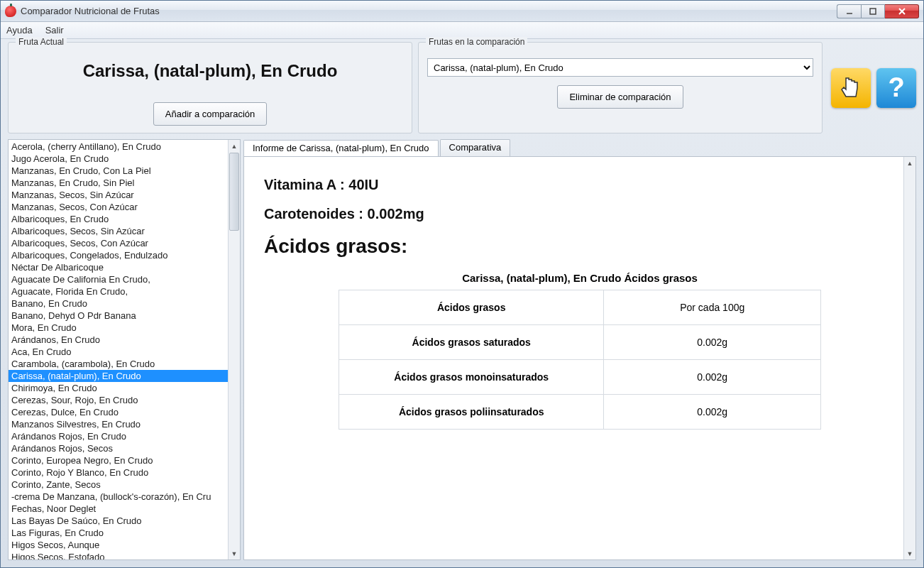  What do you see at coordinates (118, 376) in the screenshot?
I see `list-item: Carissa, (natal-plum), En Crudo` at bounding box center [118, 376].